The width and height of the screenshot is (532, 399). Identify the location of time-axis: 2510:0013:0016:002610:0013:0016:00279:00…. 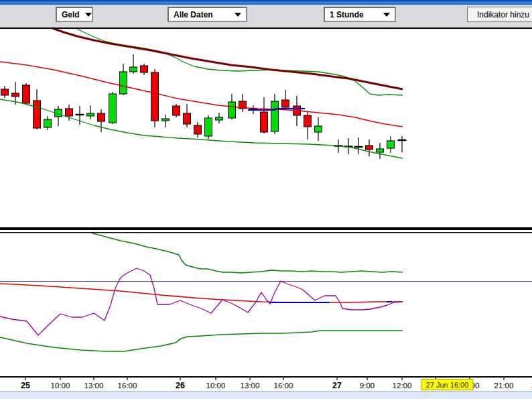
(276, 384).